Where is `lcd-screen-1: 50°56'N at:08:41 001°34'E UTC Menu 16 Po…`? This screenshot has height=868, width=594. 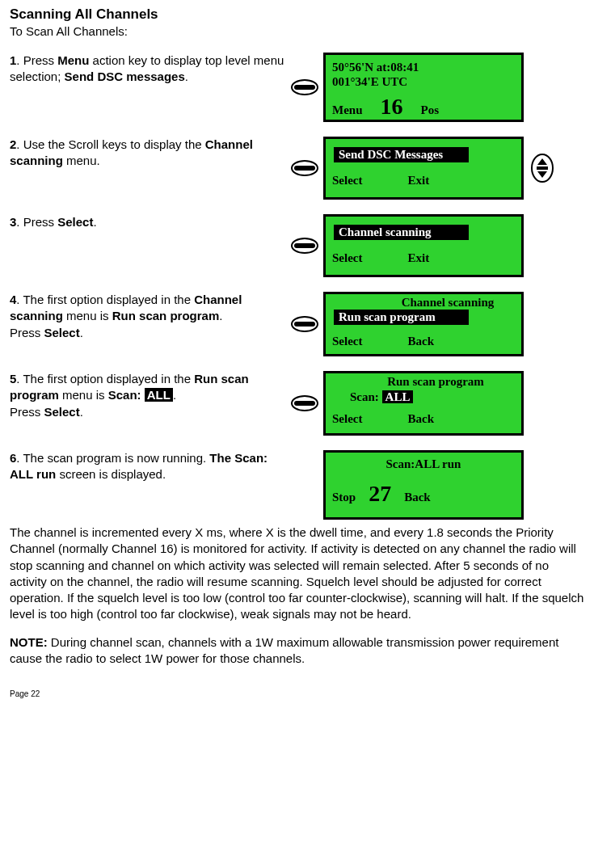 lcd-screen-1: 50°56'N at:08:41 001°34'E UTC Menu 16 Po… is located at coordinates (423, 87).